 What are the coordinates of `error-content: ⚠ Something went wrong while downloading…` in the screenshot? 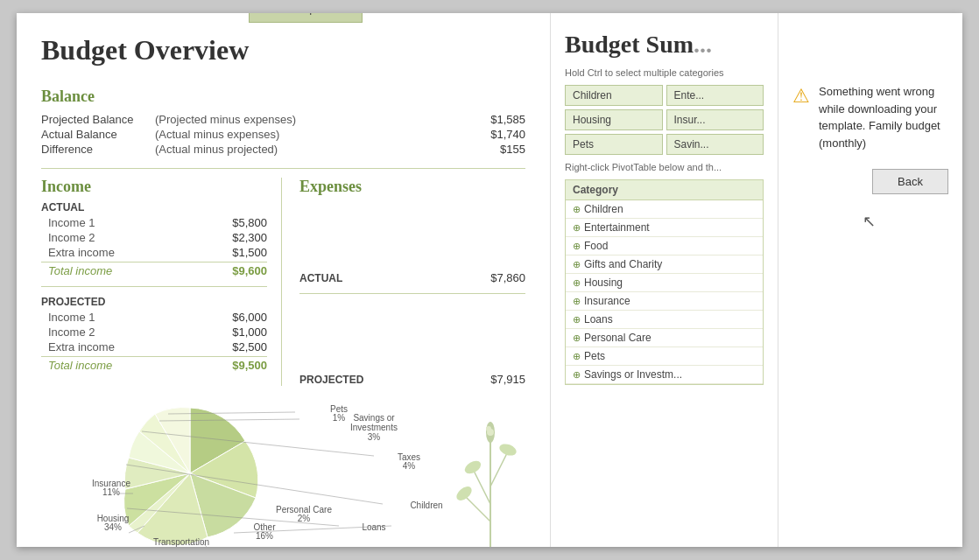 It's located at (870, 117).